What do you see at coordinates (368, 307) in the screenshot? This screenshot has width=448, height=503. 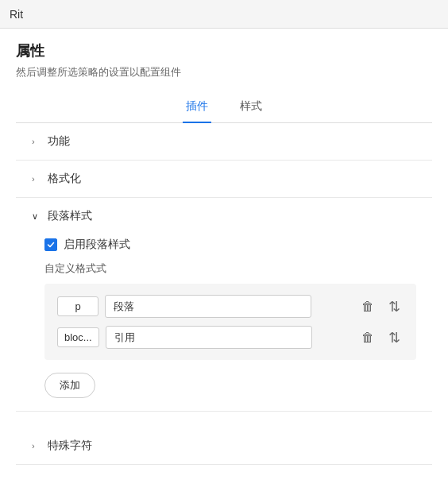 I see `trash-icon: 🗑` at bounding box center [368, 307].